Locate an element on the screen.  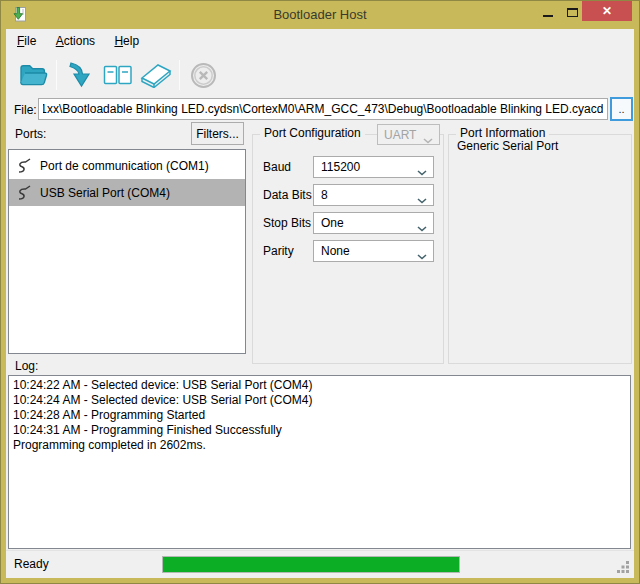
titlebar: Bootloader Host ✕ is located at coordinates (320, 15).